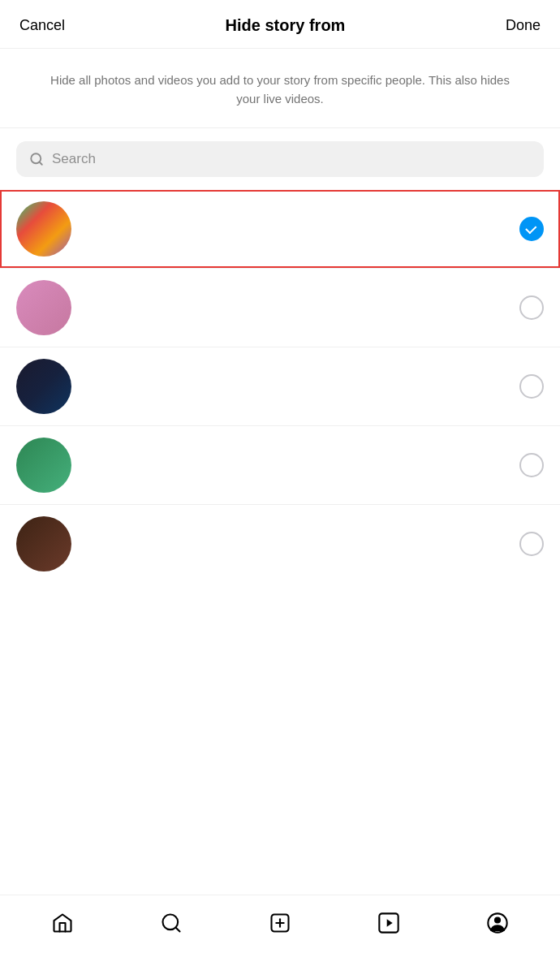  Describe the element at coordinates (280, 159) in the screenshot. I see `search-bar: Search` at that location.